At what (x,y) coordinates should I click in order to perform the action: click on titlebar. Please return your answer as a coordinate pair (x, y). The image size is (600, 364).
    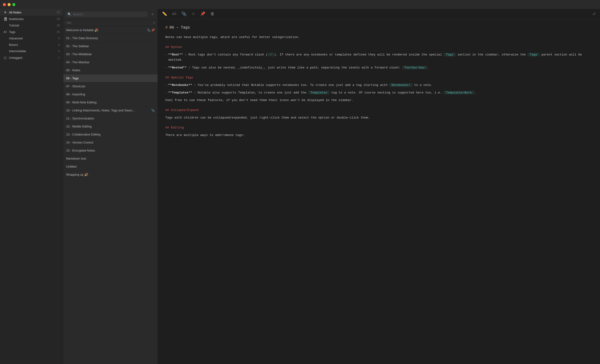
    Looking at the image, I should click on (300, 4).